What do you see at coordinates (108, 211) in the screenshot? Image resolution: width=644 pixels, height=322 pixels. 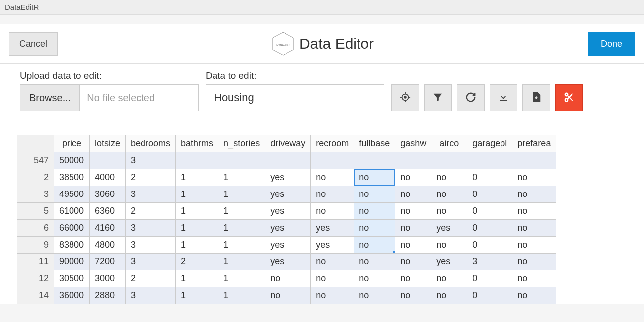 I see `data-cell: 6360` at bounding box center [108, 211].